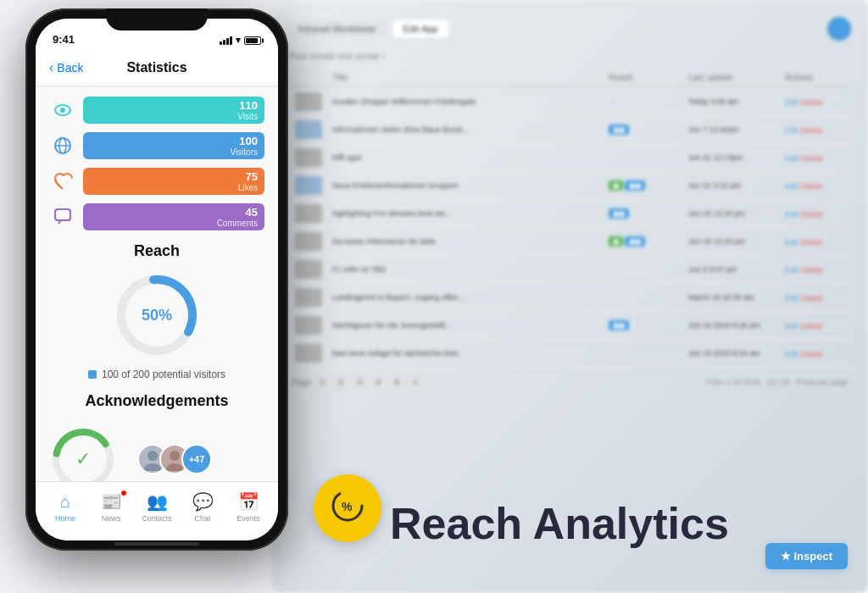 The height and width of the screenshot is (593, 868). I want to click on likes-value: 75, so click(252, 176).